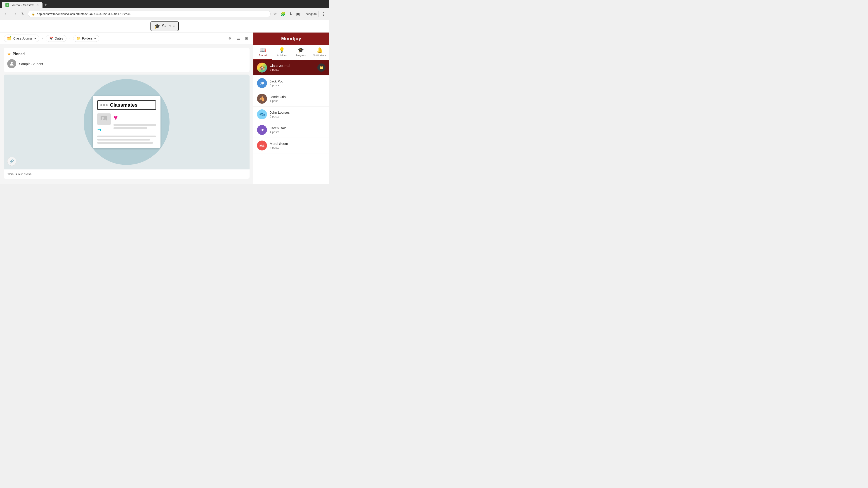 This screenshot has width=868, height=488. I want to click on pinned-student-item: Sample Student, so click(127, 64).